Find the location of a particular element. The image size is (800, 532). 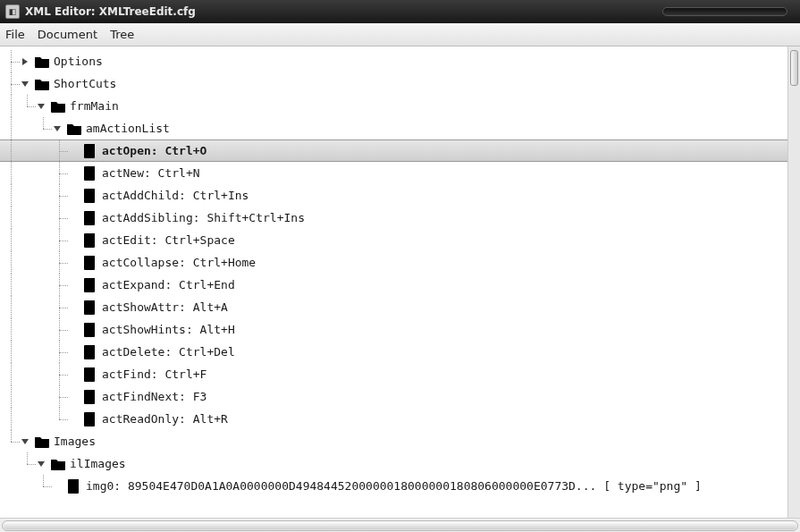

node-label: actExpand: Ctrl+End is located at coordinates (172, 284).